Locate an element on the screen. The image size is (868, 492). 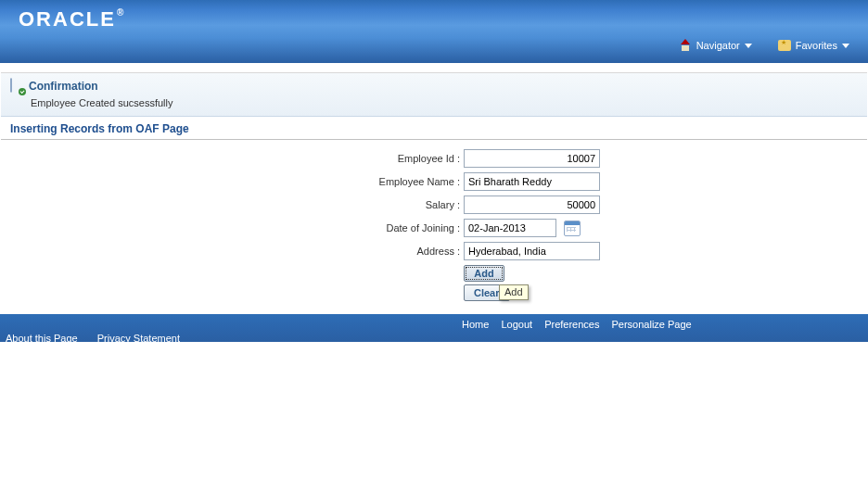
spacer is located at coordinates (434, 69).